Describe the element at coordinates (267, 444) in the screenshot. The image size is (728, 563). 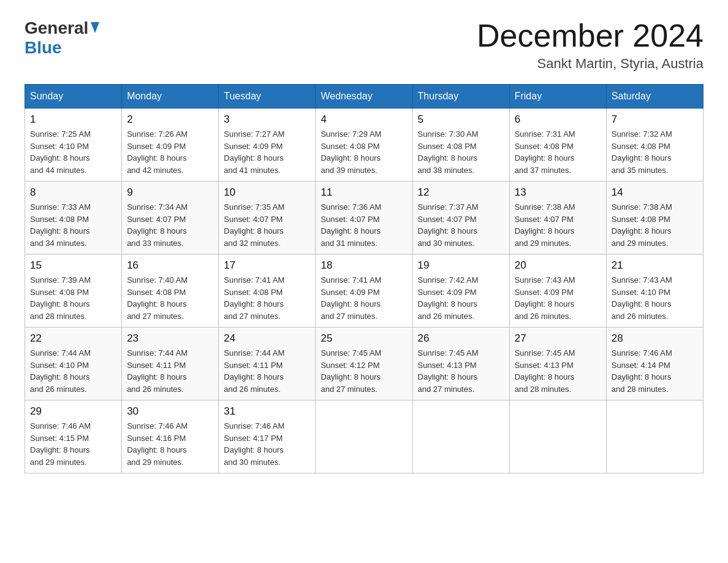
I see `day-info: Sunrise: 7:46 AMSunset: 4:17 PMDaylight:…` at that location.